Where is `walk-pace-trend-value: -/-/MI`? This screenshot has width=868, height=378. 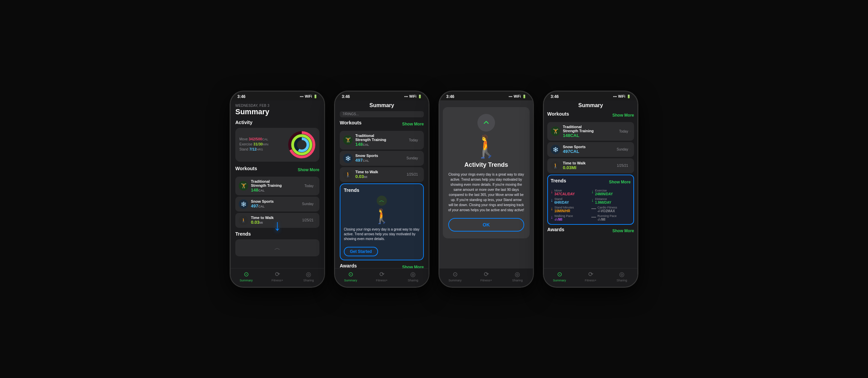
walk-pace-trend-value: -/-/MI is located at coordinates (564, 220).